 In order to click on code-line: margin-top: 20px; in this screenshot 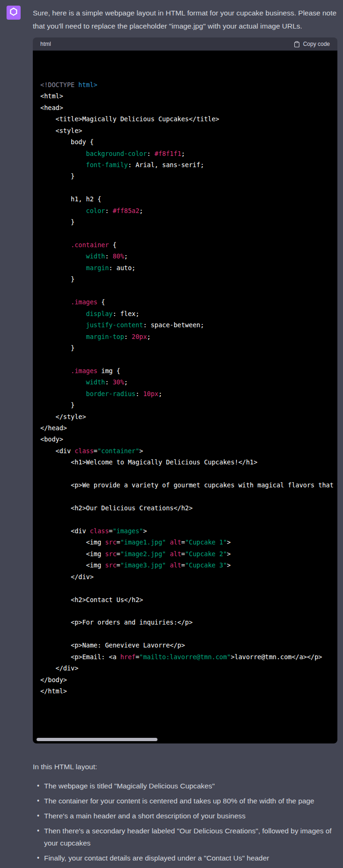, I will do `click(185, 337)`.